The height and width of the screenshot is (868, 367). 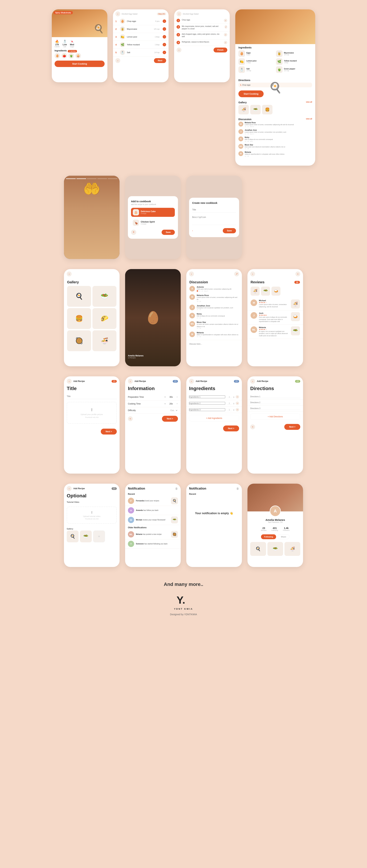 What do you see at coordinates (177, 489) in the screenshot?
I see `notif-1-trash: 🗑` at bounding box center [177, 489].